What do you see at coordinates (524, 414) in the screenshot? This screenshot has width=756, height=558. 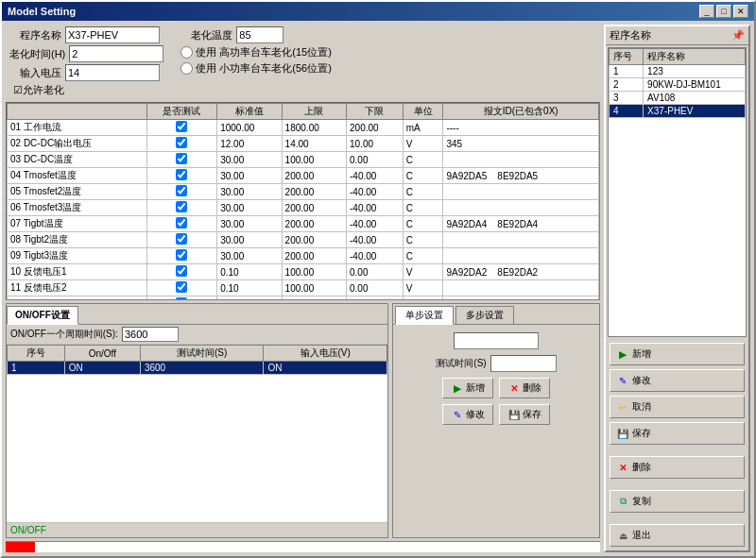 I see `step-save-button: 💾 保存` at bounding box center [524, 414].